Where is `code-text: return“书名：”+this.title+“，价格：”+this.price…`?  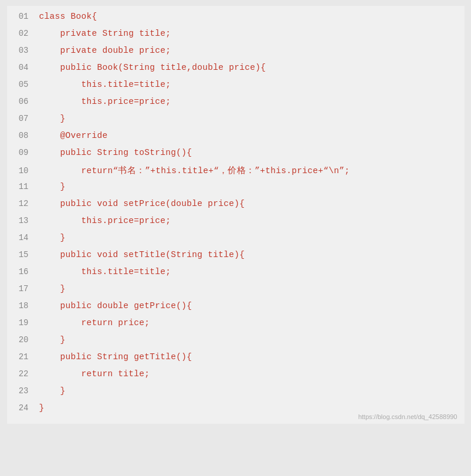 code-text: return“书名：”+this.title+“，价格：”+this.price… is located at coordinates (195, 170).